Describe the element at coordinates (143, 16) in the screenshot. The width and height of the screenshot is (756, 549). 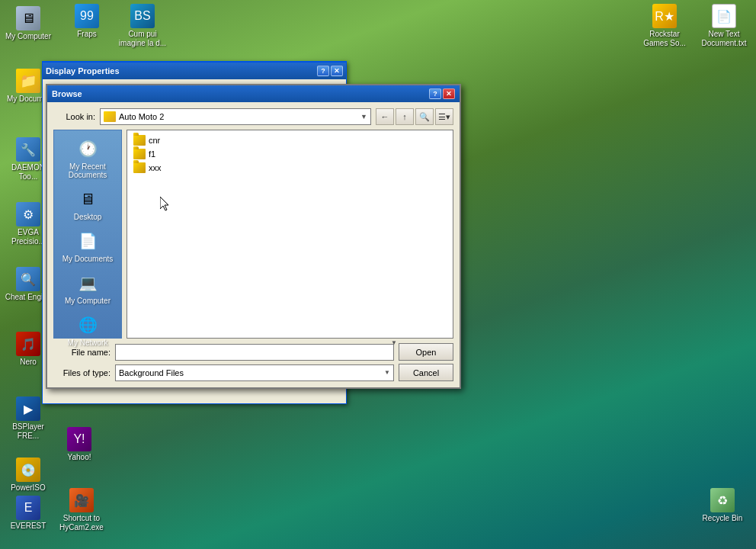
I see `cum-pui-icon: BS` at that location.